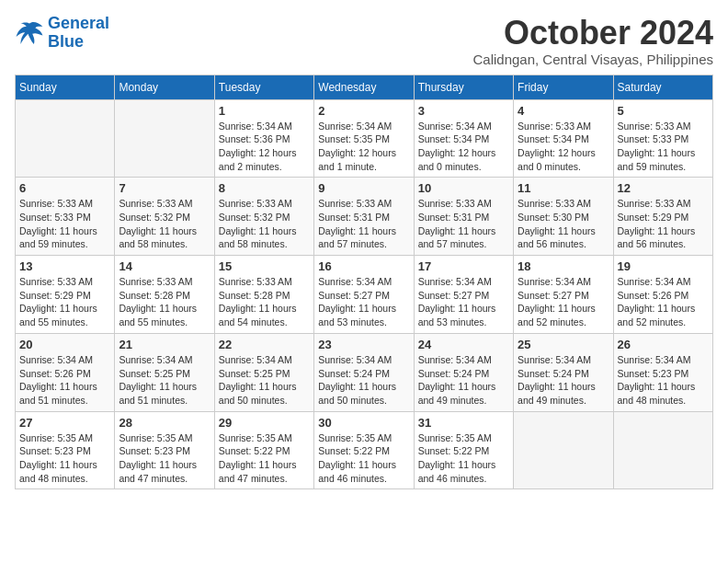 The image size is (728, 563). I want to click on calendar-cell: 15Sunrise: 5:33 AMSunset: 5:28 PMDayligh…, so click(264, 294).